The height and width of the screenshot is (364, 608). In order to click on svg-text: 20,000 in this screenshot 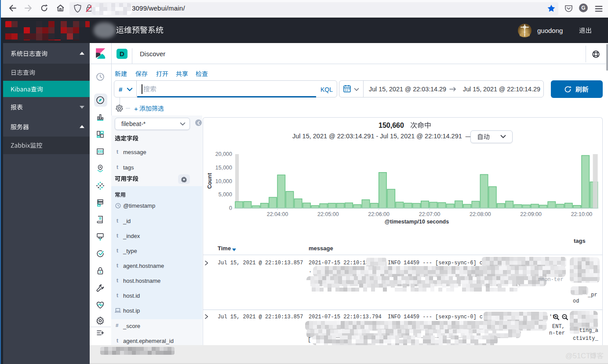, I will do `click(224, 154)`.